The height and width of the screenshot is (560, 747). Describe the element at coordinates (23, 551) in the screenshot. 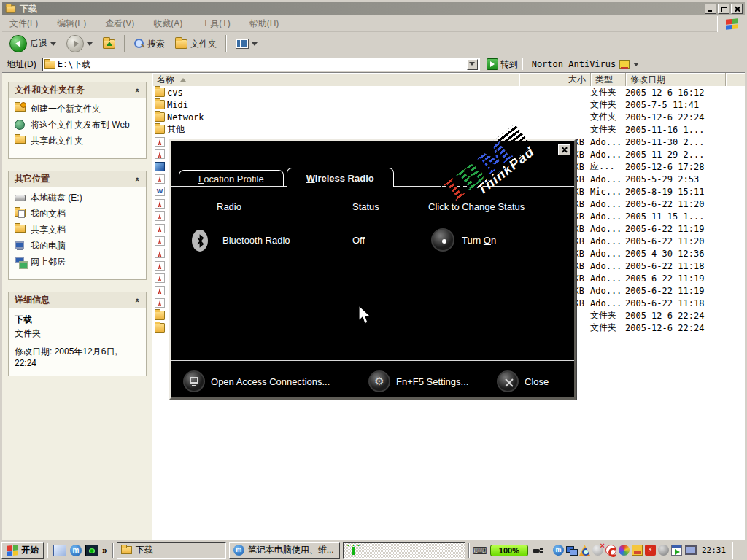

I see `start-button: 开始` at that location.